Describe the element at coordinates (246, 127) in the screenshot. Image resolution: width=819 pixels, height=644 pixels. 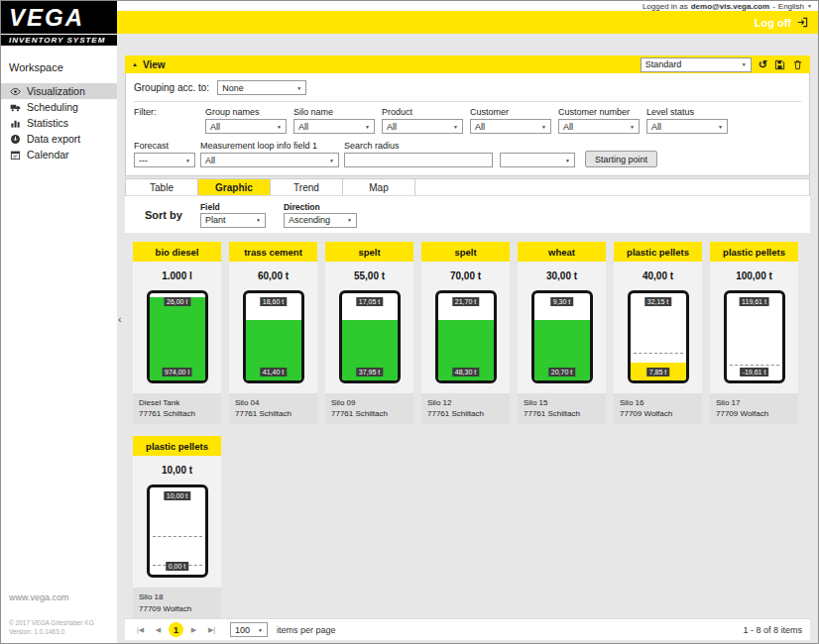
I see `group-names-select: All▼` at that location.